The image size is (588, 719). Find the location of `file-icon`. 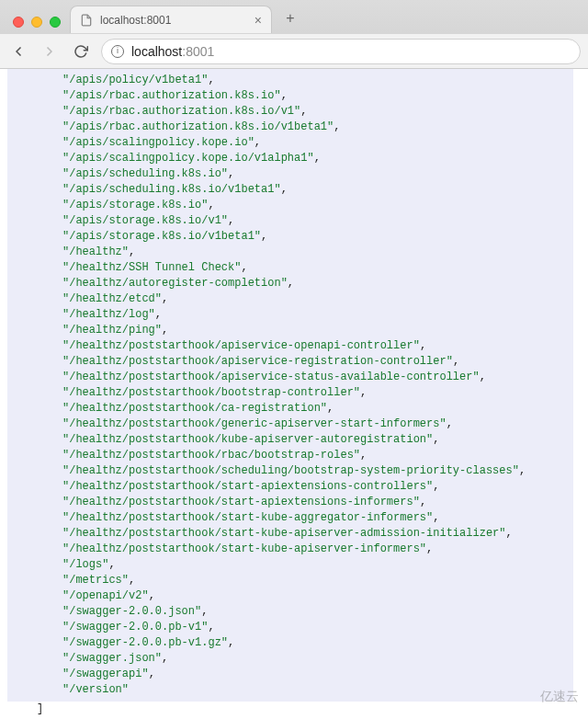

file-icon is located at coordinates (86, 20).